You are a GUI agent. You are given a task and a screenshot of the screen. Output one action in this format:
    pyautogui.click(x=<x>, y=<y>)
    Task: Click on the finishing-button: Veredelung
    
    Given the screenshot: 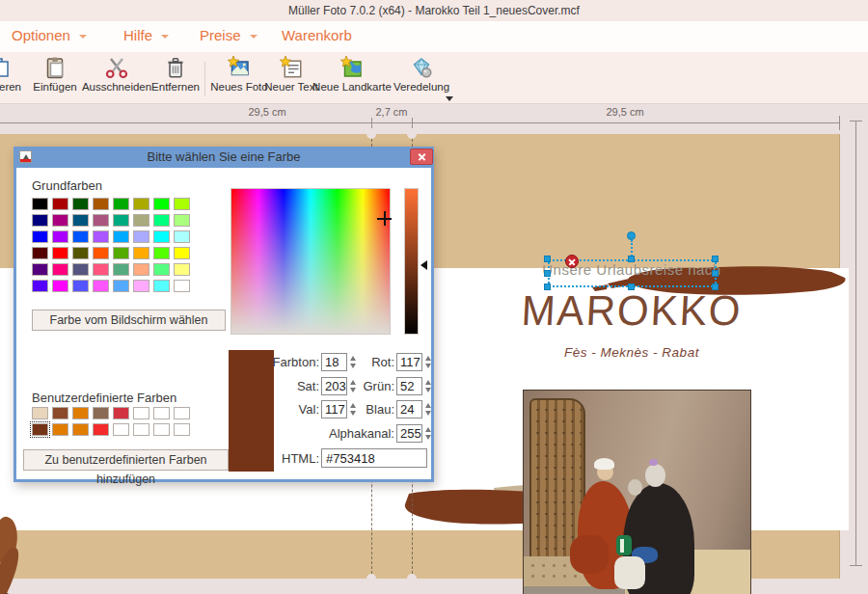 What is the action you would take?
    pyautogui.click(x=421, y=79)
    